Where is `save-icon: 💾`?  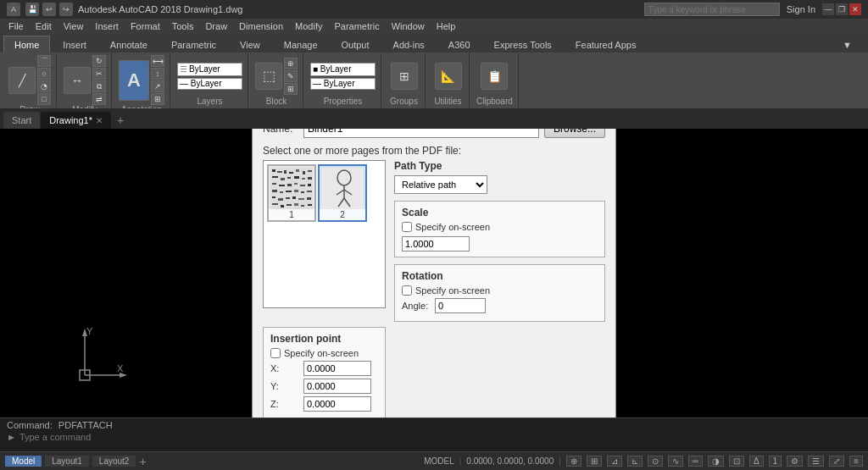
save-icon: 💾 is located at coordinates (32, 9).